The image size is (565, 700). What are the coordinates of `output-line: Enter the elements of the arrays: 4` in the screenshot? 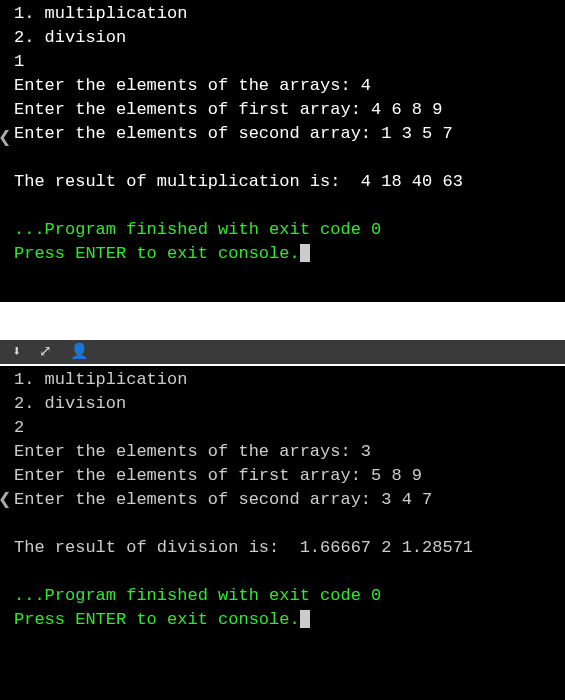 It's located at (282, 86).